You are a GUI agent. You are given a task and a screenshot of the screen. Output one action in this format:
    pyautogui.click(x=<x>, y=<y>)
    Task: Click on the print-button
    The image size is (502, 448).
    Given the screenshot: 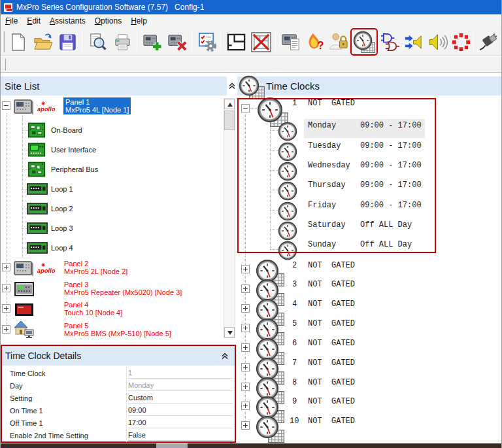 What is the action you would take?
    pyautogui.click(x=122, y=42)
    